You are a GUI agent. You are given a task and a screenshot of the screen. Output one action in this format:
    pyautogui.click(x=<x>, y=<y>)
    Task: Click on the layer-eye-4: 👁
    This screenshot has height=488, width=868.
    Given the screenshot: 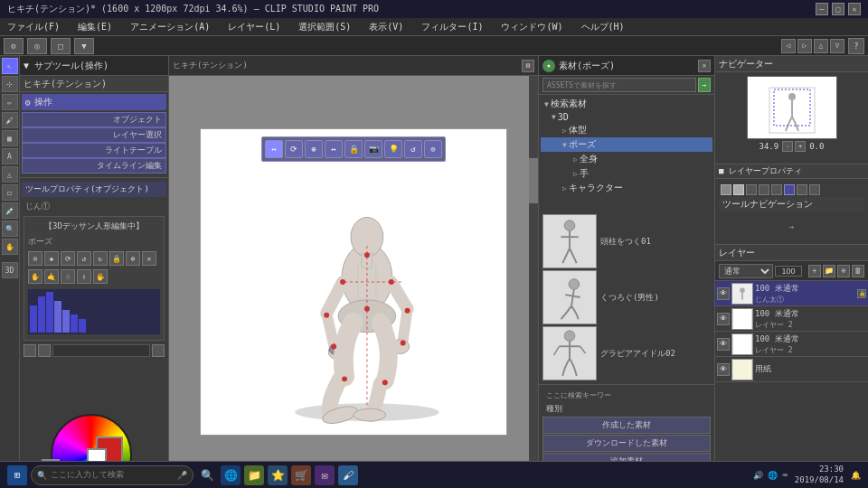 What is the action you would take?
    pyautogui.click(x=723, y=370)
    